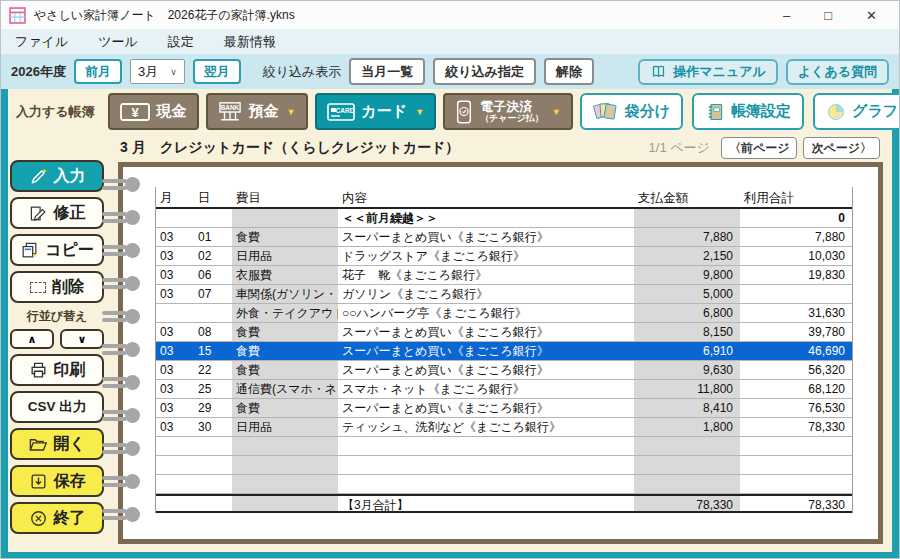 Image resolution: width=900 pixels, height=559 pixels. What do you see at coordinates (504, 370) in the screenshot?
I see `table-row: 0322食費スーパーまとめ買い《まごころ銀行》9,63056,320` at bounding box center [504, 370].